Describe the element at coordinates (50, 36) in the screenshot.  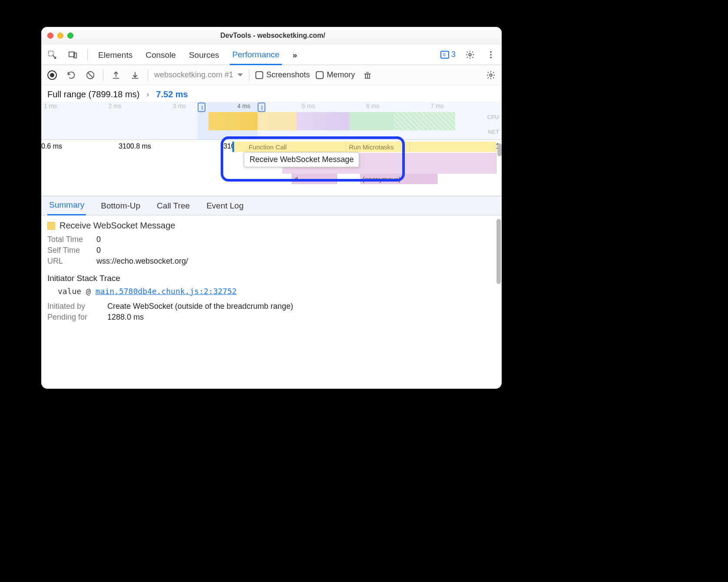
I see `close-window-button` at that location.